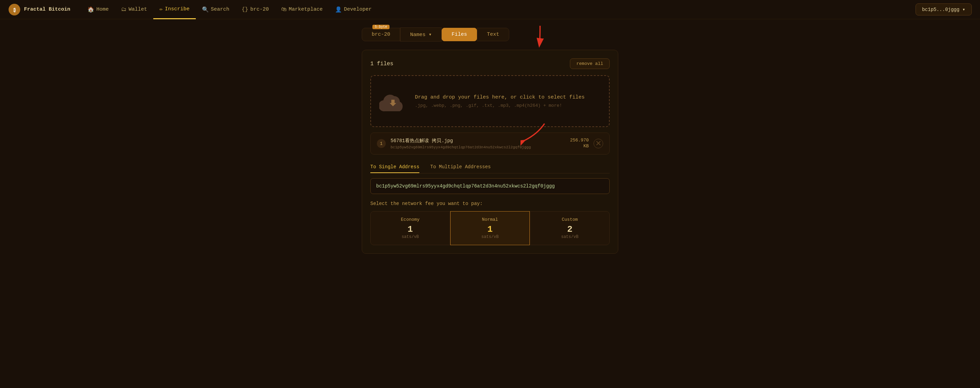  I want to click on nav-marketplace: 🛍 Marketplace, so click(302, 10).